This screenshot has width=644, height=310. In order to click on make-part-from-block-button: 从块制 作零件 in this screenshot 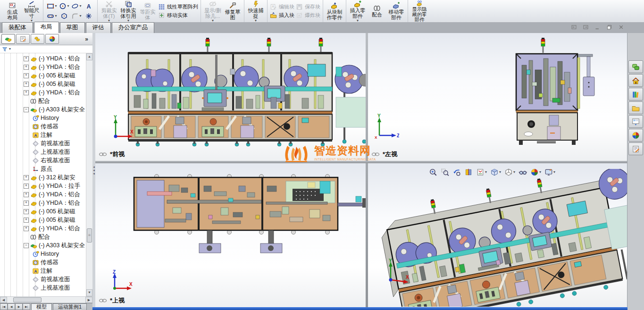, I will do `click(335, 11)`.